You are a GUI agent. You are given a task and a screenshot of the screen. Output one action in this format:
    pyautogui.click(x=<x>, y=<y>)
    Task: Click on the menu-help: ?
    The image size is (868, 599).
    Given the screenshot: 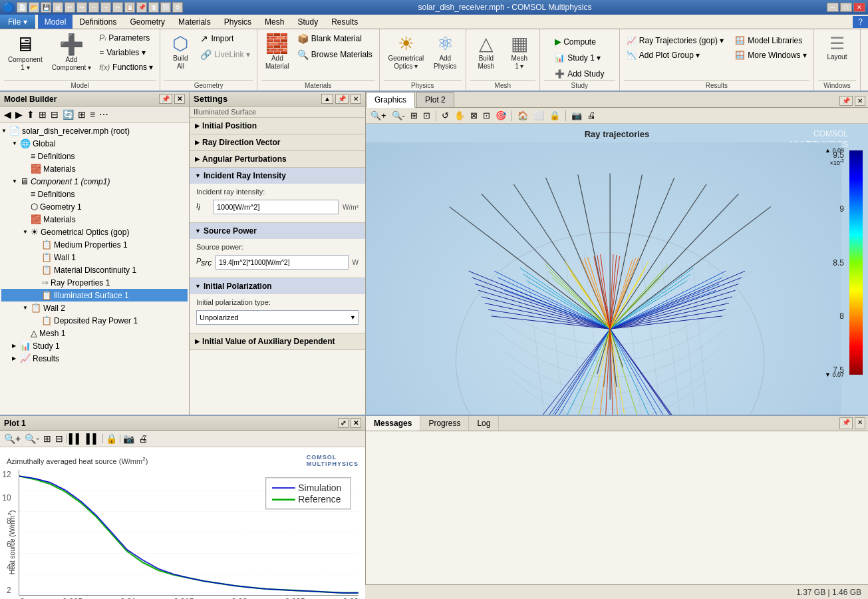 What is the action you would take?
    pyautogui.click(x=861, y=22)
    